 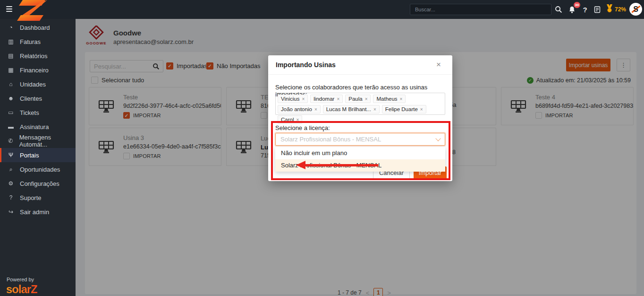 What do you see at coordinates (11, 183) in the screenshot?
I see `gear-icon: ⚙` at bounding box center [11, 183].